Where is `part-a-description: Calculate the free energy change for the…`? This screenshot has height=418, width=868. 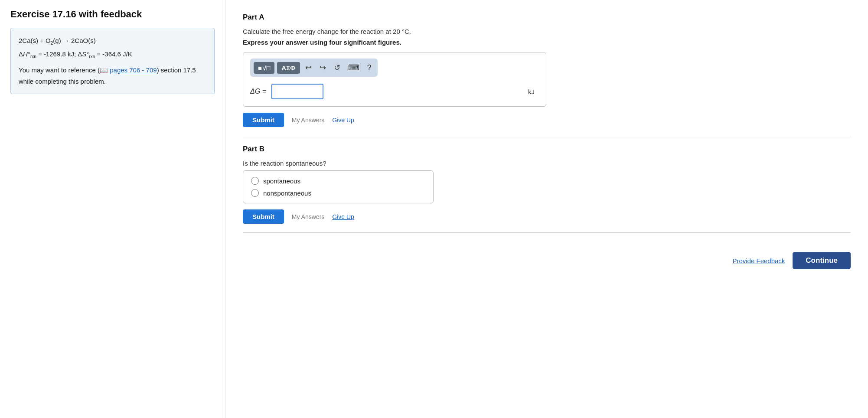 part-a-description: Calculate the free energy change for the… is located at coordinates (547, 31).